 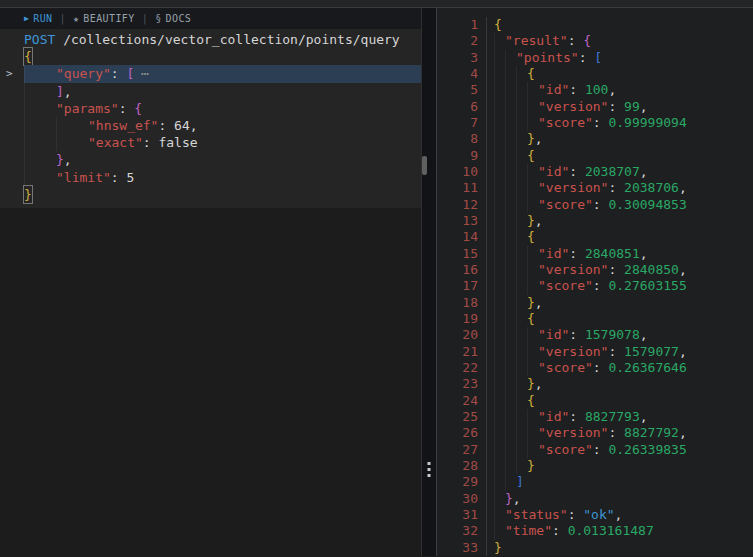 What do you see at coordinates (141, 74) in the screenshot?
I see `code-token: ⋯` at bounding box center [141, 74].